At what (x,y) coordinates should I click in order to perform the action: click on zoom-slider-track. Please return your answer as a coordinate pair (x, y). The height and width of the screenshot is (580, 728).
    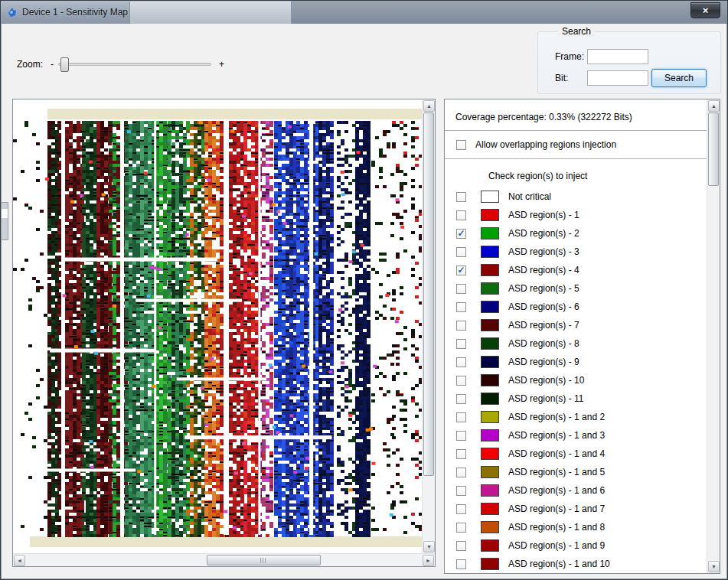
    Looking at the image, I should click on (135, 64).